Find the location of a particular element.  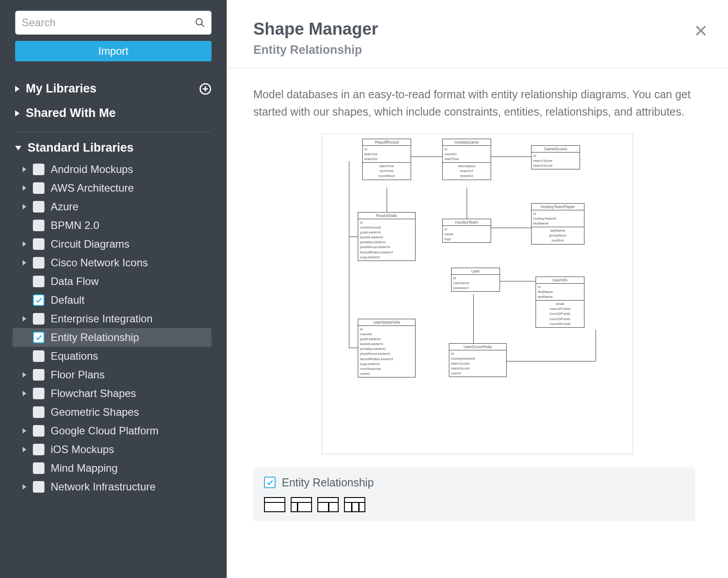

section-label: Standard Libraries is located at coordinates (81, 148).